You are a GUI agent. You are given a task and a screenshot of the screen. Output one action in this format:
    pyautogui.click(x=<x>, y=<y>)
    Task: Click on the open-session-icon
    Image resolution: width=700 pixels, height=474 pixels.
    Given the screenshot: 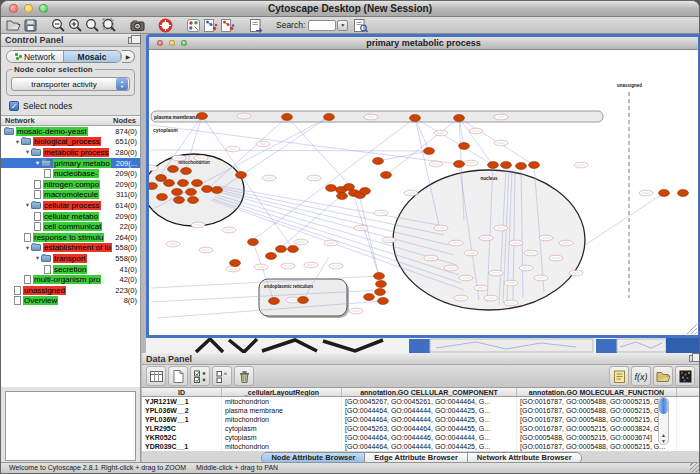 What is the action you would take?
    pyautogui.click(x=14, y=26)
    